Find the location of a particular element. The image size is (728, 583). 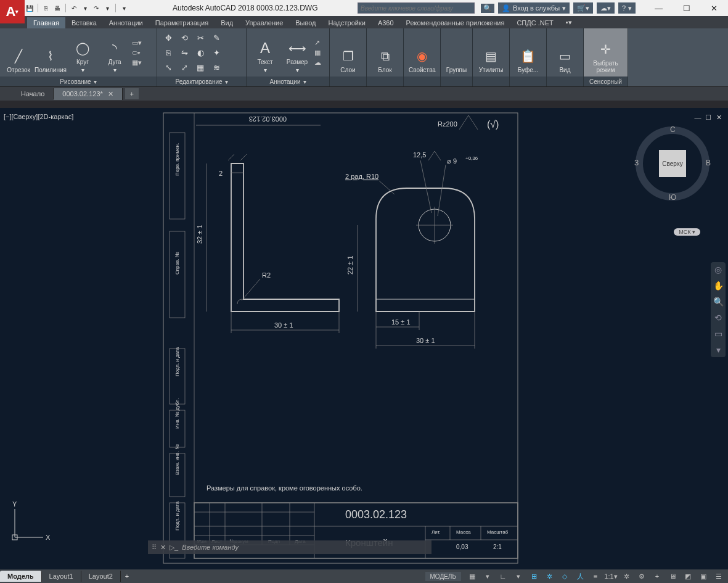

signin-button: 👤 Вход в службы ▾ is located at coordinates (534, 8).